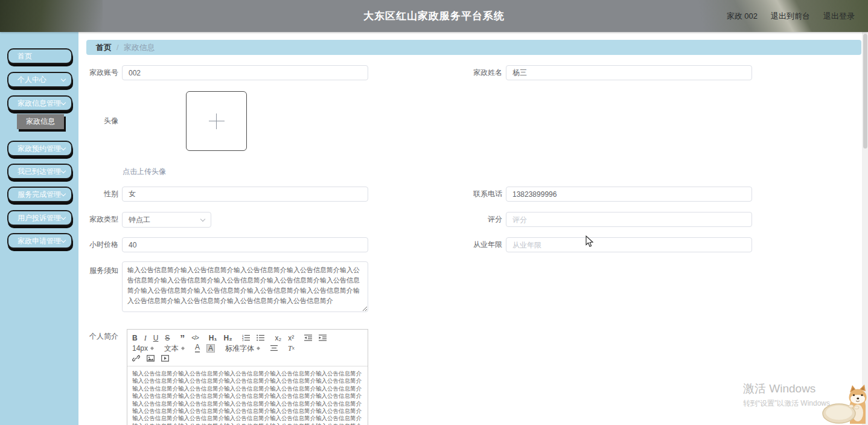 The height and width of the screenshot is (425, 868). Describe the element at coordinates (40, 241) in the screenshot. I see `sidebar-item-housekeeper-apply-mgmt: 家政申请管理` at that location.